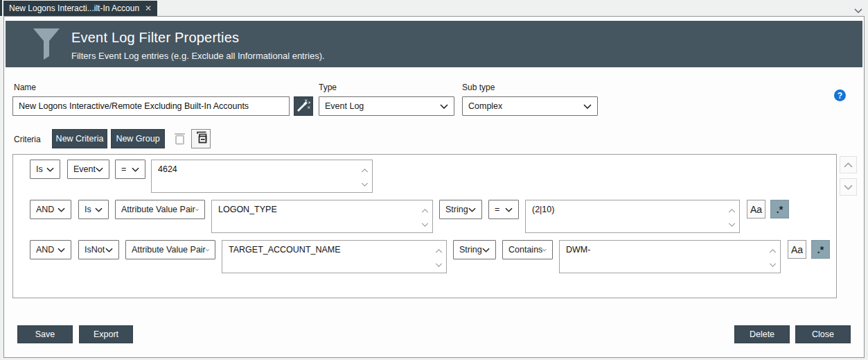  What do you see at coordinates (89, 169) in the screenshot?
I see `row1-field-select: Event` at bounding box center [89, 169].